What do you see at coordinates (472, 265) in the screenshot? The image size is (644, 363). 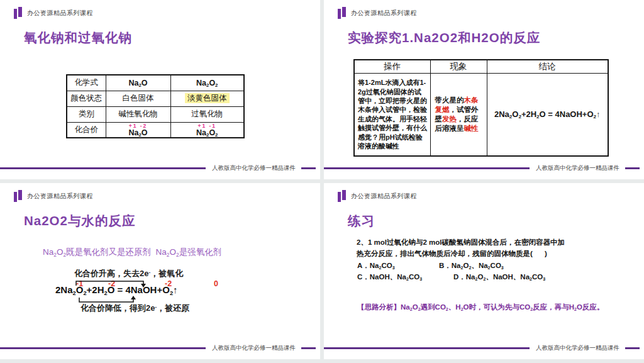 I see `option-b: B．Na2O2、Na2CO3` at bounding box center [472, 265].